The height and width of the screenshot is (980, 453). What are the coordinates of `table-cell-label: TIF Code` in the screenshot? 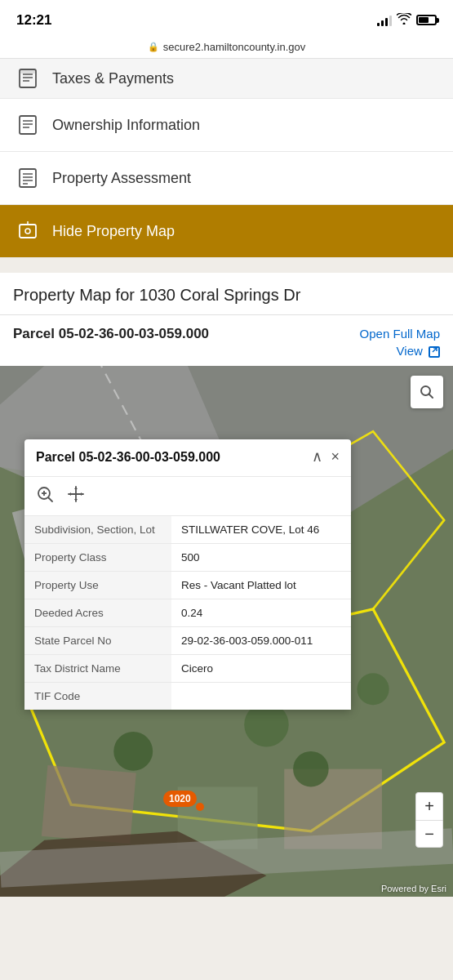 It's located at (98, 696).